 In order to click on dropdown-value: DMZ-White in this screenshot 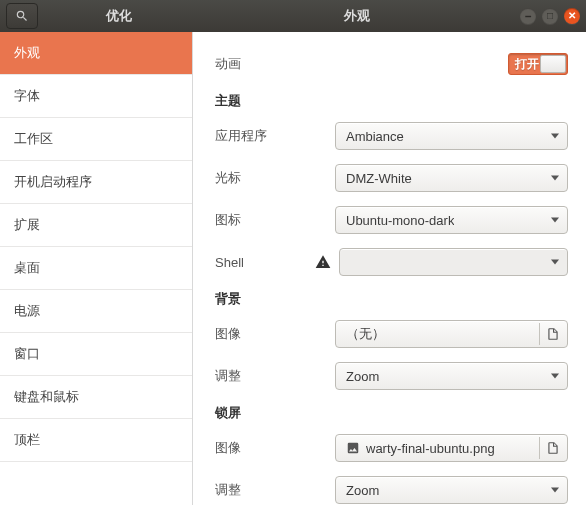, I will do `click(379, 178)`.